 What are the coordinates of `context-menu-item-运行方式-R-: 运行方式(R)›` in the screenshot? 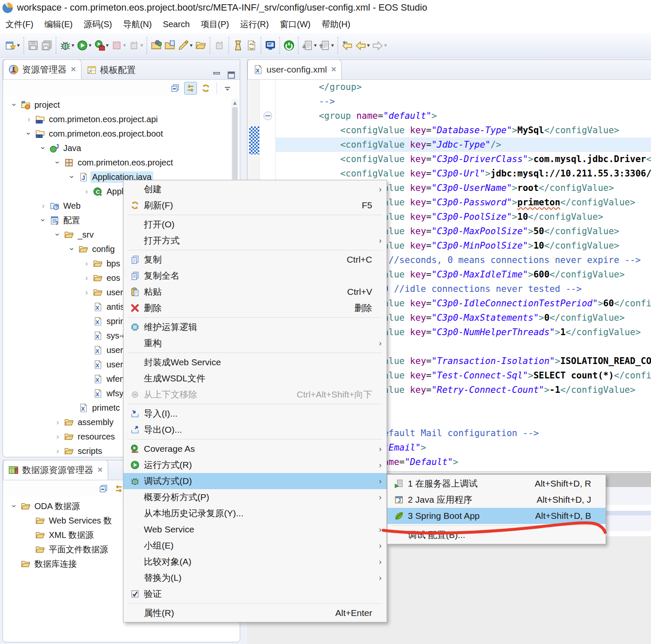 It's located at (255, 465).